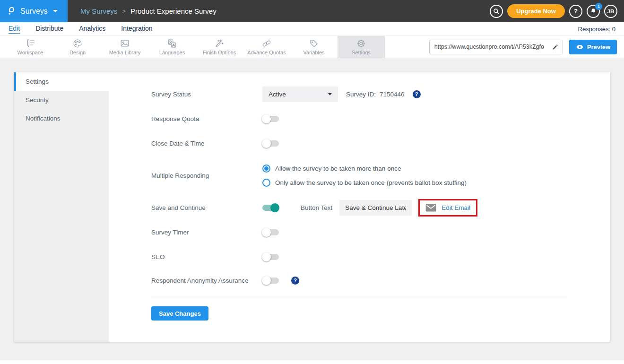 The height and width of the screenshot is (364, 624). What do you see at coordinates (270, 144) in the screenshot?
I see `close-date-time-toggle` at bounding box center [270, 144].